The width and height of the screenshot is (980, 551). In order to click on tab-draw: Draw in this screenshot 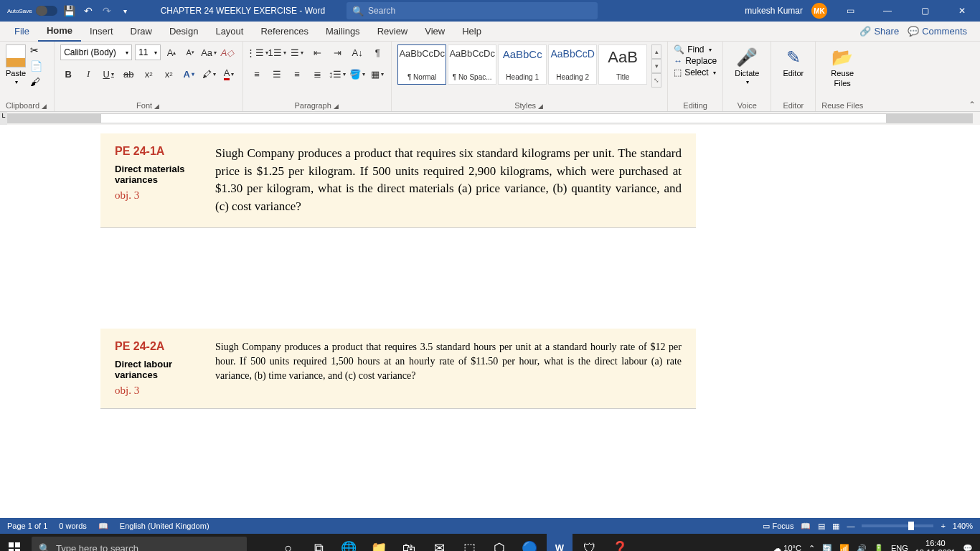, I will do `click(141, 32)`.